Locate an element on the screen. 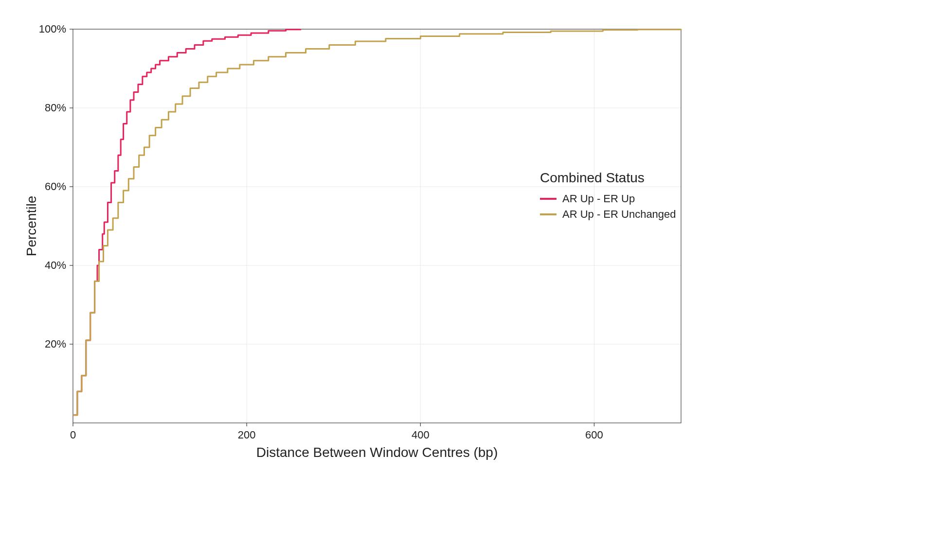  legend-title: Combined Status is located at coordinates (637, 178).